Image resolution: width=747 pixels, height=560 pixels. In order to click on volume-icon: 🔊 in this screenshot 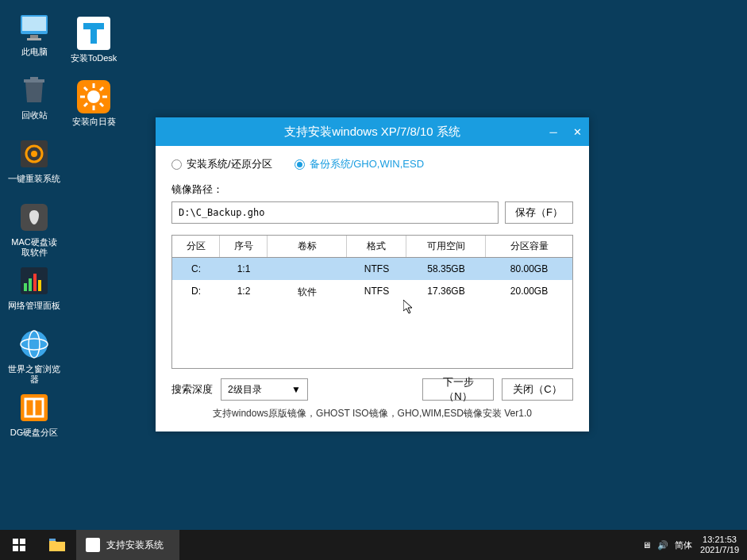, I will do `click(663, 546)`.